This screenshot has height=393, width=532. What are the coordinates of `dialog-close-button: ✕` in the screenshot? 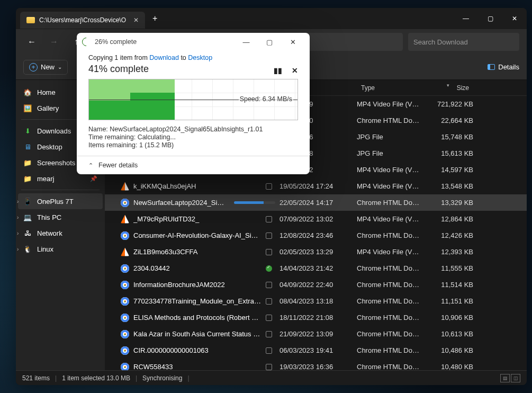 It's located at (293, 42).